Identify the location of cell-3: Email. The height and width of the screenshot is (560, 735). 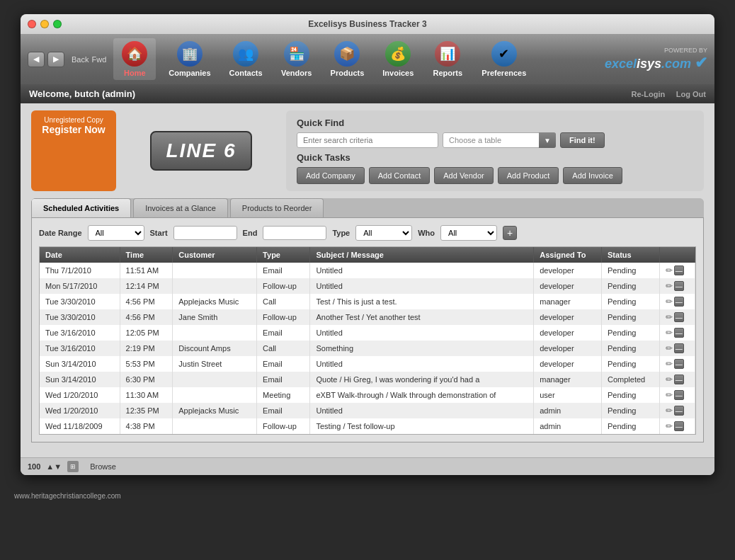
(283, 270).